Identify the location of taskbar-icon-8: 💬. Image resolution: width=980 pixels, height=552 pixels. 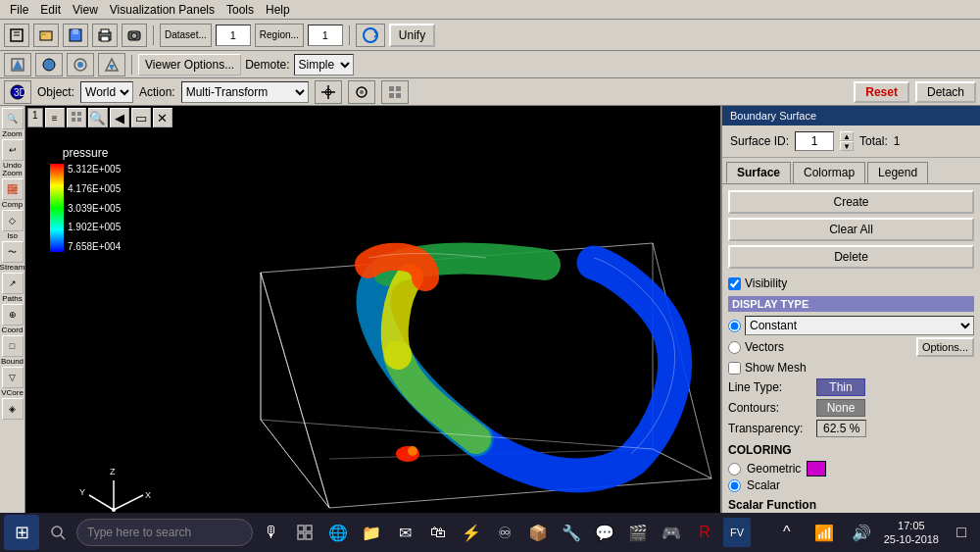
(605, 532).